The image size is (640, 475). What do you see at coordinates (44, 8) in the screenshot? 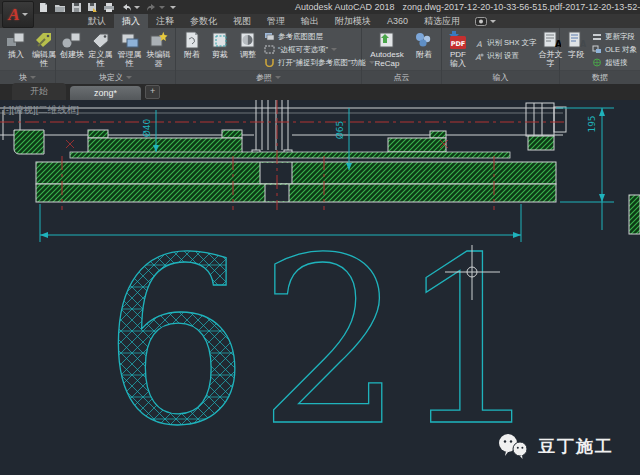
I see `new-file-icon` at bounding box center [44, 8].